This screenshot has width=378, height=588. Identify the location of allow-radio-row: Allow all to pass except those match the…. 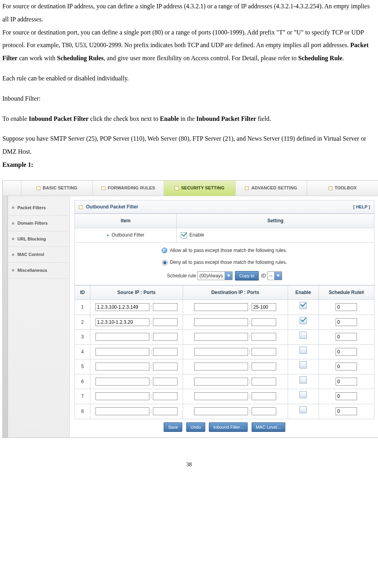
(224, 250).